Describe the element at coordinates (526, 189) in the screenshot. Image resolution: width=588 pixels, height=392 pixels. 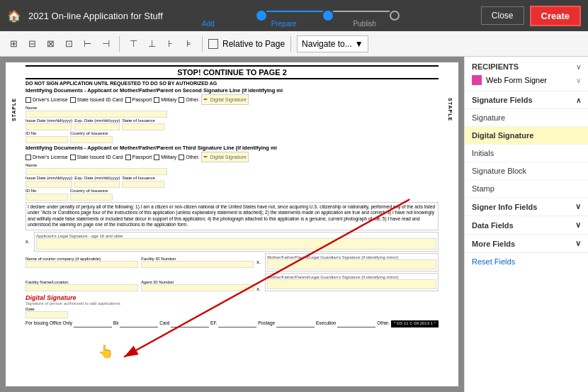
I see `field-item-stamp: Stamp` at that location.